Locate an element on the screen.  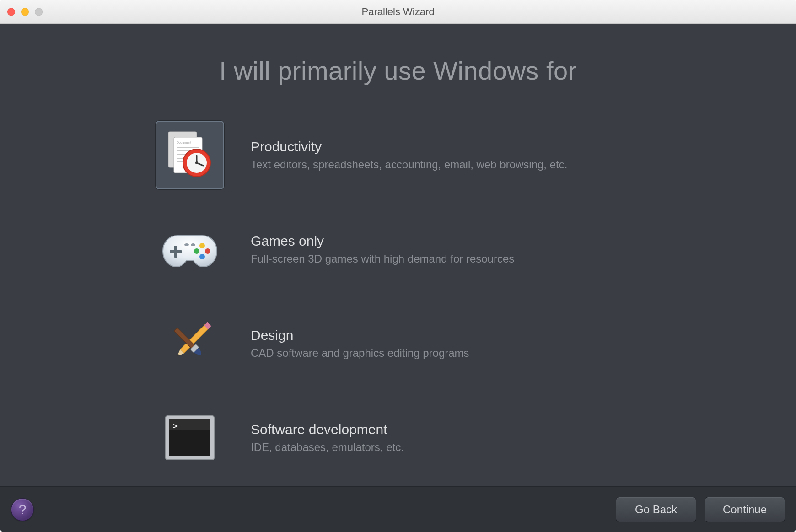
game-controller-icon is located at coordinates (190, 249).